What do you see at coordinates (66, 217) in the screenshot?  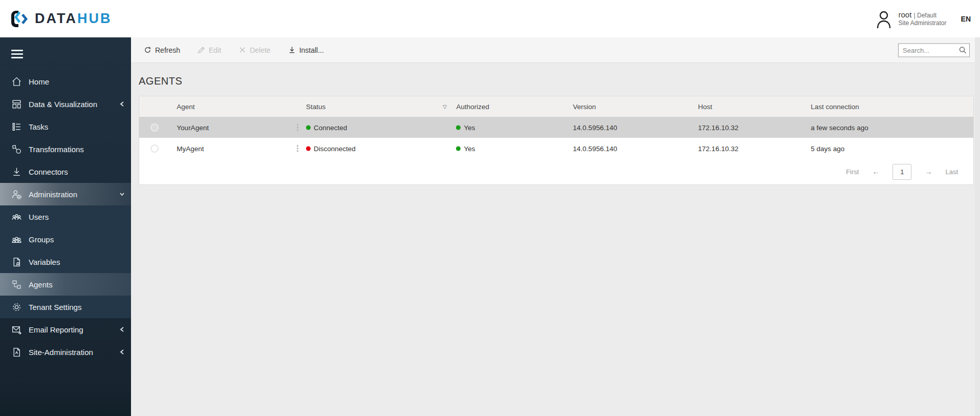 I see `sidebar-item-users: Users` at bounding box center [66, 217].